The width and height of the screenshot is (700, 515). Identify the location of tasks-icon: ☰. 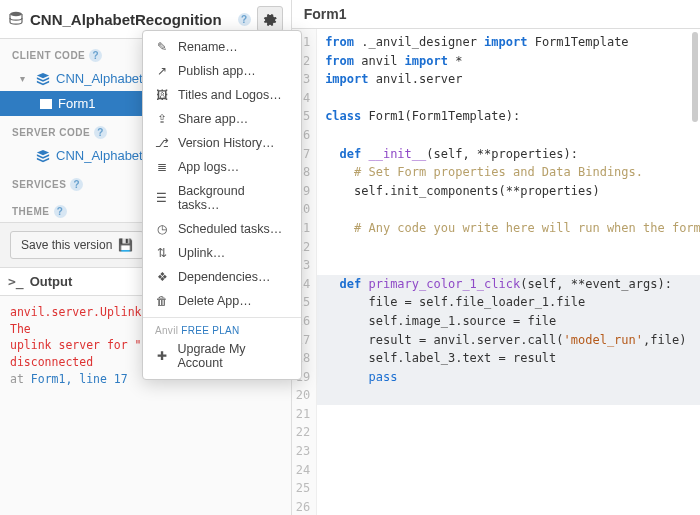
(162, 198).